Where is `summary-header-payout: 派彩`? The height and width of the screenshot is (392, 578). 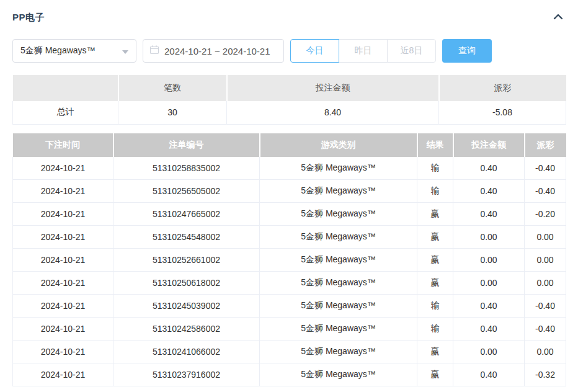
summary-header-payout: 派彩 is located at coordinates (502, 88).